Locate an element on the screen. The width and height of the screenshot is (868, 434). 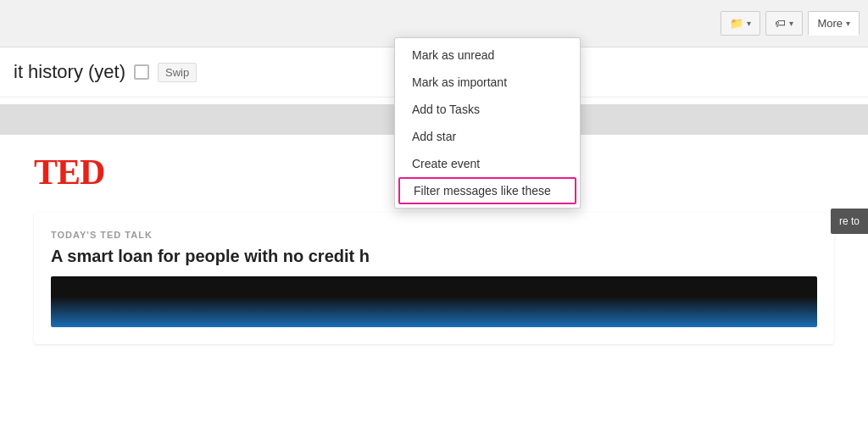
more-button: More ▾ is located at coordinates (834, 24).